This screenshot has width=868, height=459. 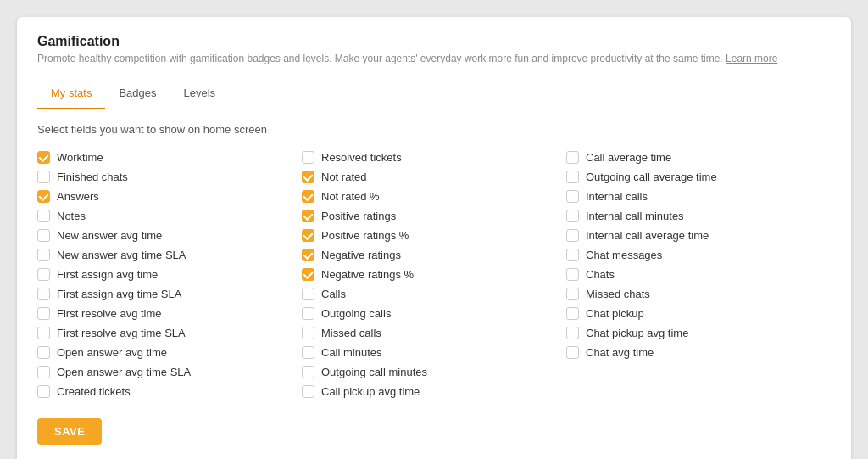 I want to click on field-item-open-answer-avg-time: Open answer avg time, so click(x=170, y=353).